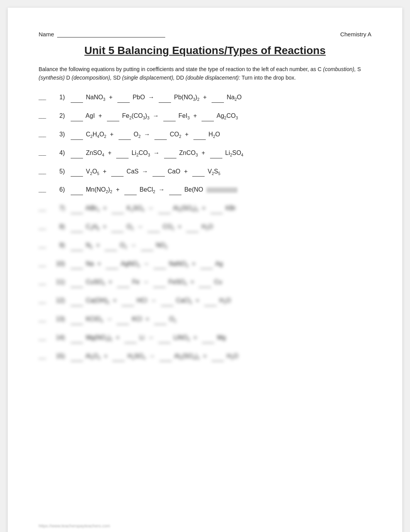  I want to click on eq-number-2: 2), so click(54, 116).